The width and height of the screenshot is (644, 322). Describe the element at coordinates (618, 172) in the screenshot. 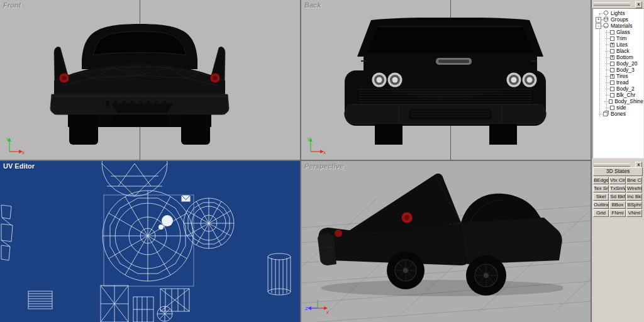

I see `states-panel-title: 3D States` at that location.